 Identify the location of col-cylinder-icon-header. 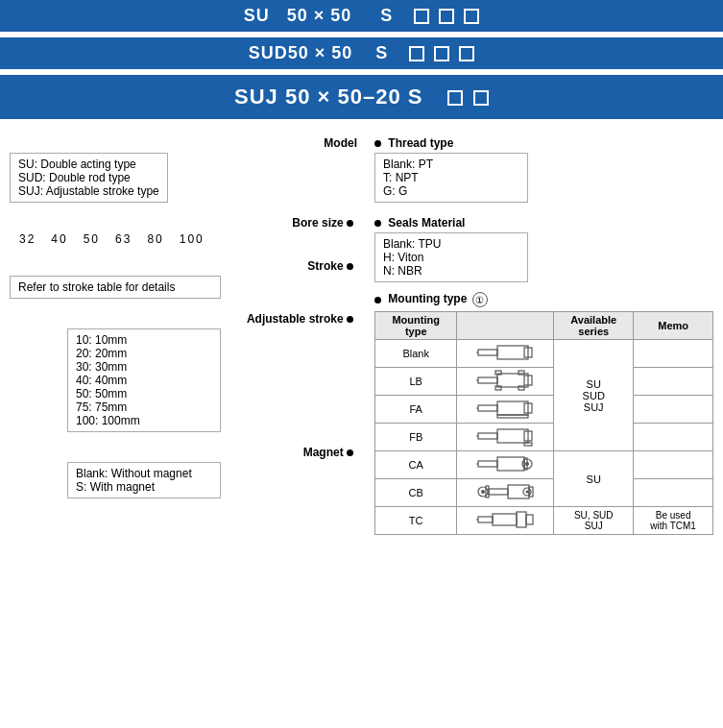
(505, 327).